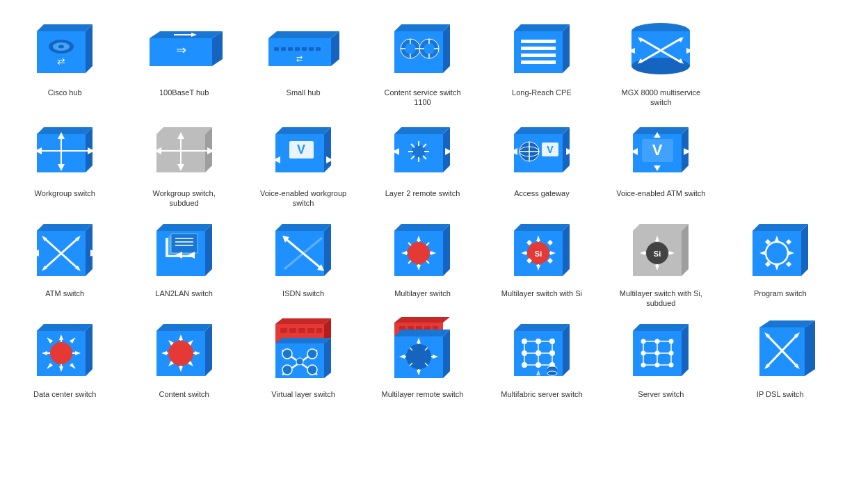 Image resolution: width=845 pixels, height=504 pixels. Describe the element at coordinates (303, 250) in the screenshot. I see `icon-isdn-switch` at that location.